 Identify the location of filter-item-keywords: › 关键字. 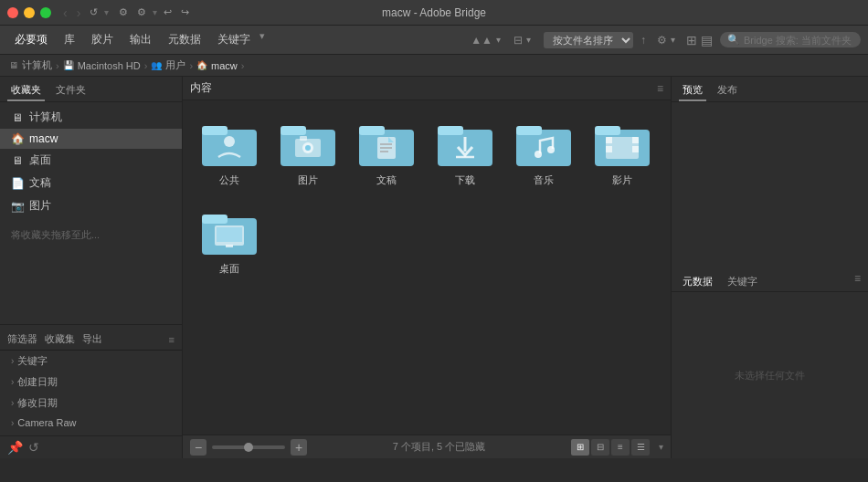
(91, 362).